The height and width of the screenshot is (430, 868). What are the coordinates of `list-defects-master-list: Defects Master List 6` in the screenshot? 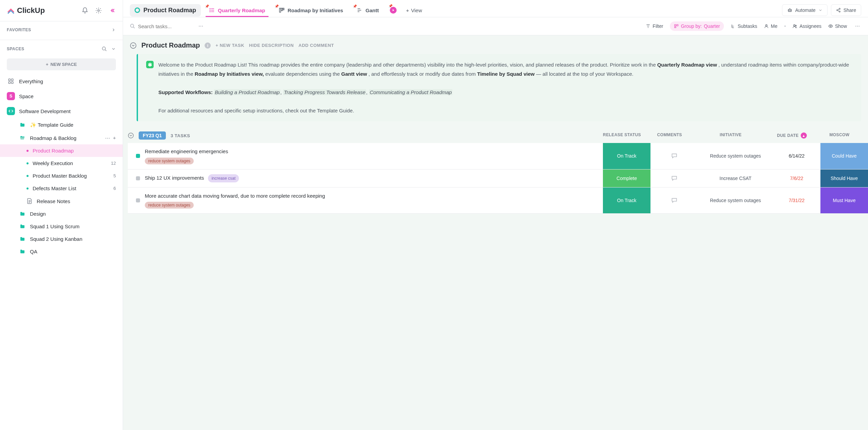 It's located at (61, 188).